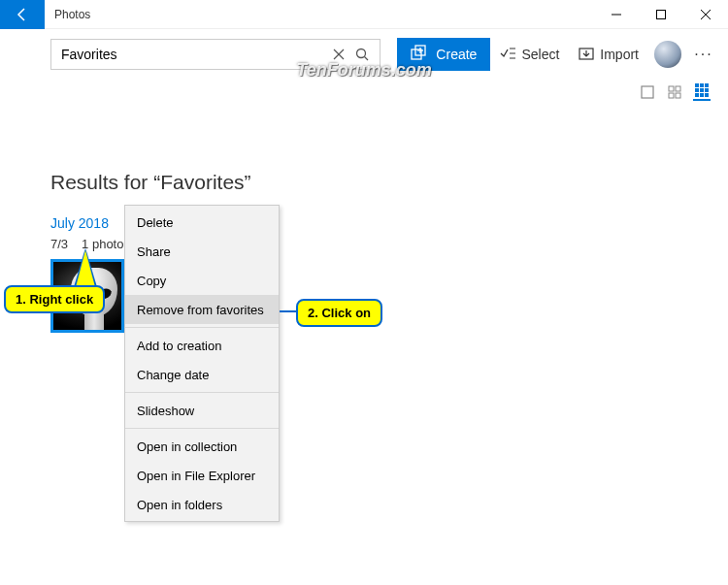 This screenshot has width=728, height=585. I want to click on search-input, so click(192, 54).